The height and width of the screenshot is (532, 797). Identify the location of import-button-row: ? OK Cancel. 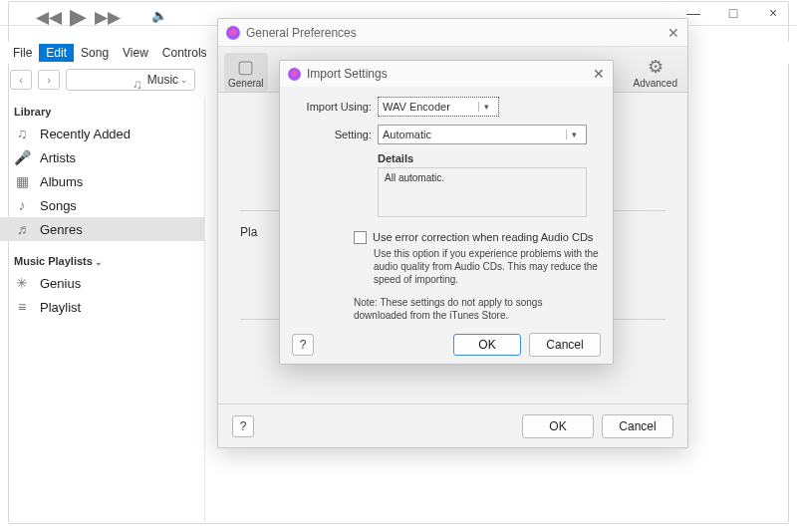
(446, 345).